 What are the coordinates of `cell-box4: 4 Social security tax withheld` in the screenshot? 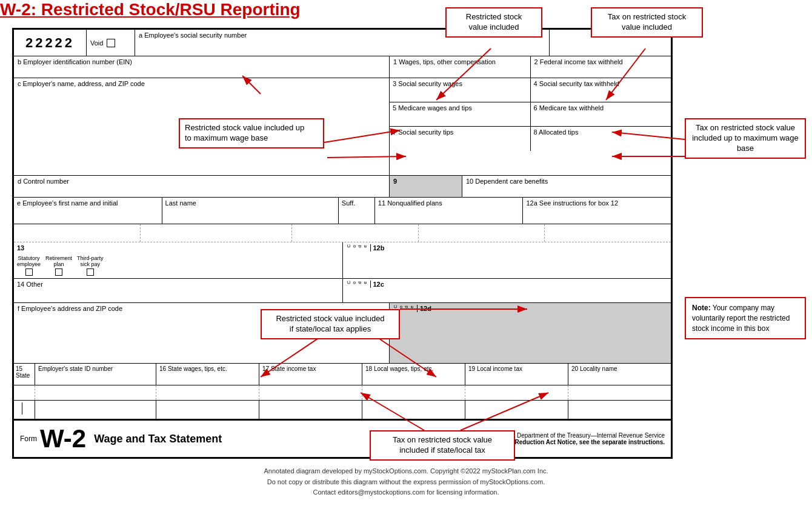 It's located at (601, 90).